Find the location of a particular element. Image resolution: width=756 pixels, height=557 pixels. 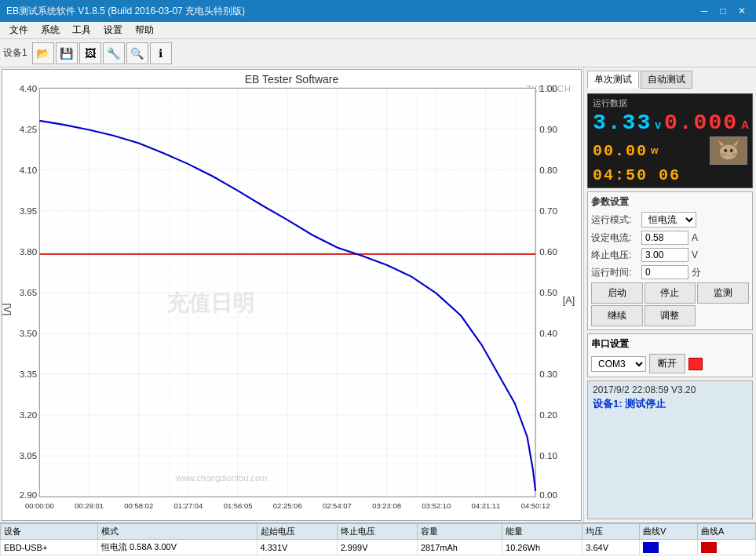

current-value: 0.000 is located at coordinates (701, 122).